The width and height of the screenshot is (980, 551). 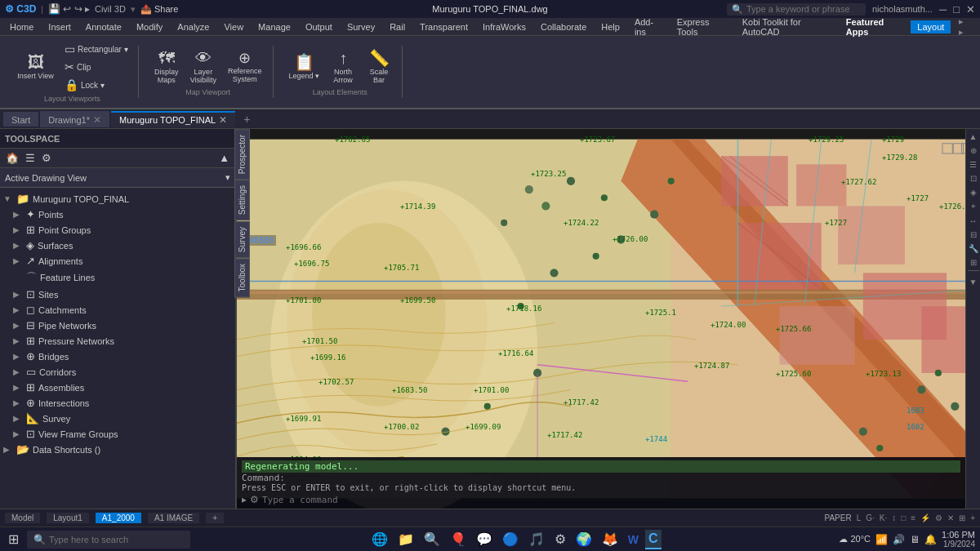 I want to click on toolspace-home-icon: 🏠, so click(x=12, y=158).